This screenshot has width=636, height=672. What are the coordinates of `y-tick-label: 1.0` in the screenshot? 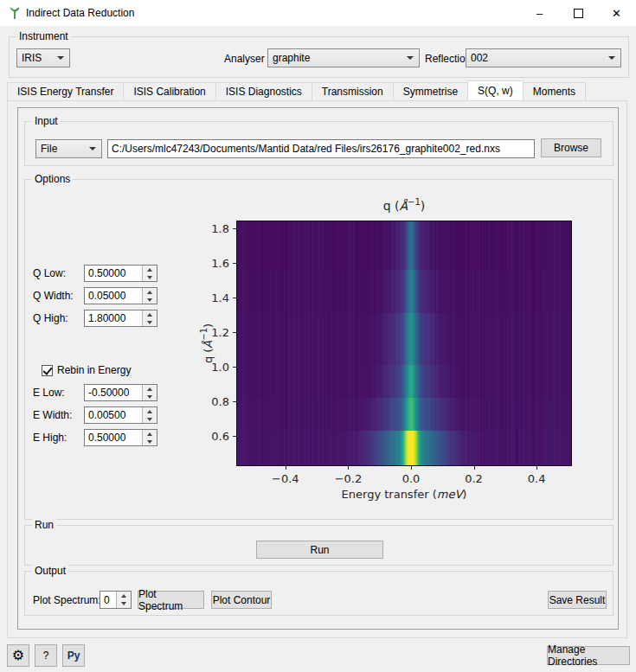 It's located at (220, 367).